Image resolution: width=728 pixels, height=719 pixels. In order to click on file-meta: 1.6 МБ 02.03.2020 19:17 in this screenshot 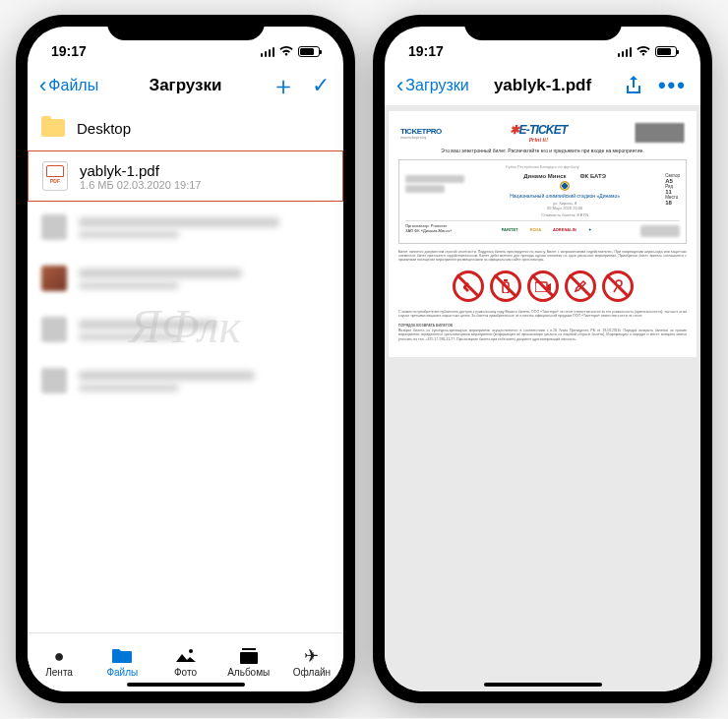, I will do `click(140, 185)`.